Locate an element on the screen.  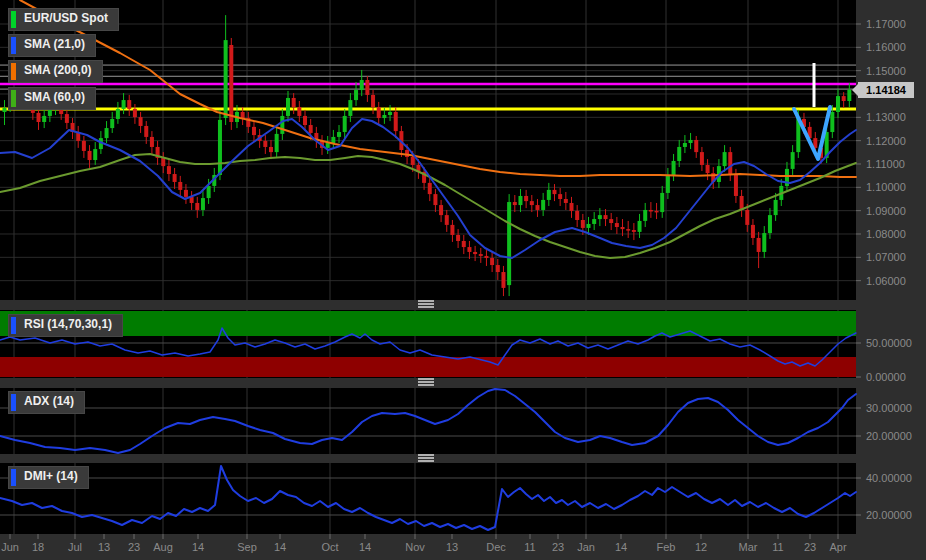
time-axis-label: Sep is located at coordinates (247, 547).